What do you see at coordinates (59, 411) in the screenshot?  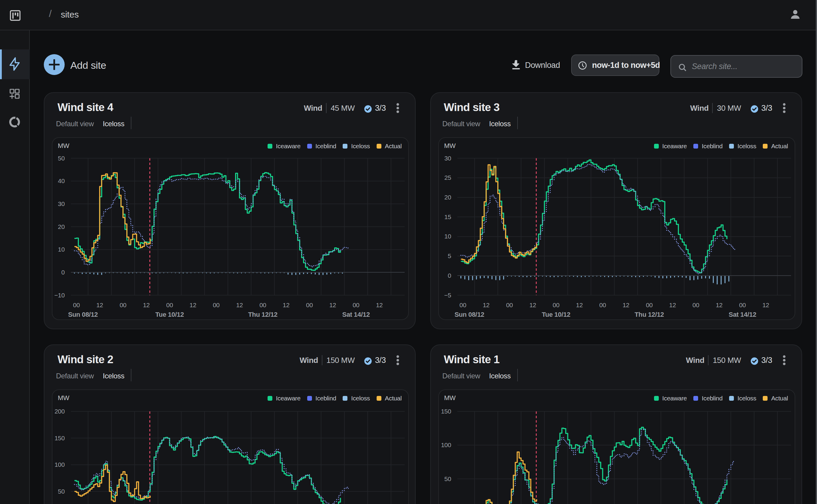 I see `svg-text: 200` at bounding box center [59, 411].